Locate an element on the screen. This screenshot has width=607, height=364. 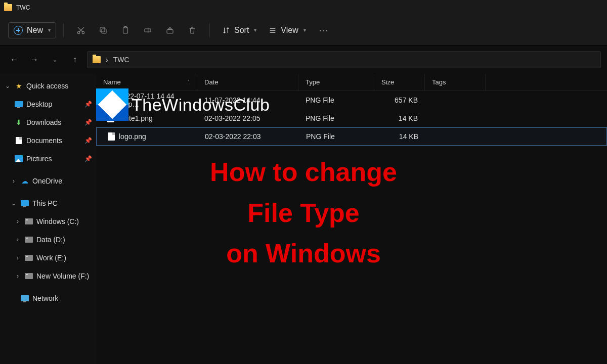
sidebar-desktop: Desktop 📌 is located at coordinates (48, 104).